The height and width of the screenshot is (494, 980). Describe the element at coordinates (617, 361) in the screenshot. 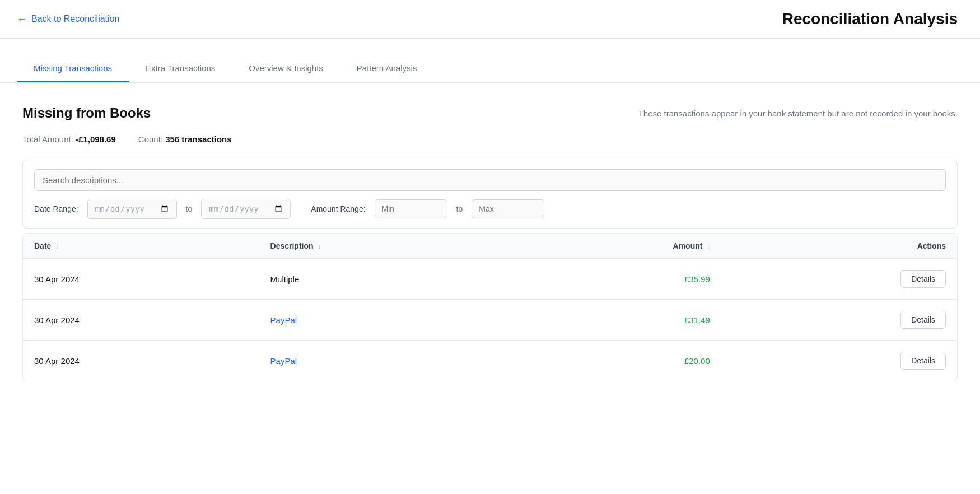

I see `cell-amount: £20.00` at that location.